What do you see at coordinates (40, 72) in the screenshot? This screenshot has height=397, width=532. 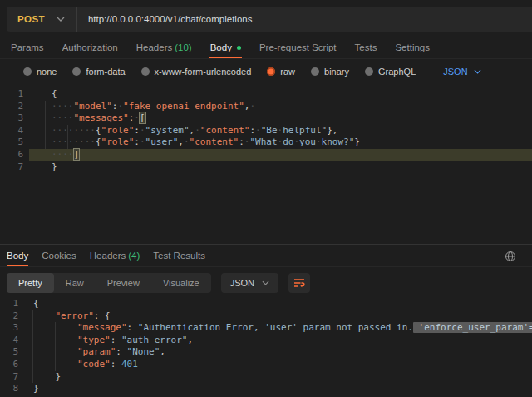 I see `radio-none: none` at bounding box center [40, 72].